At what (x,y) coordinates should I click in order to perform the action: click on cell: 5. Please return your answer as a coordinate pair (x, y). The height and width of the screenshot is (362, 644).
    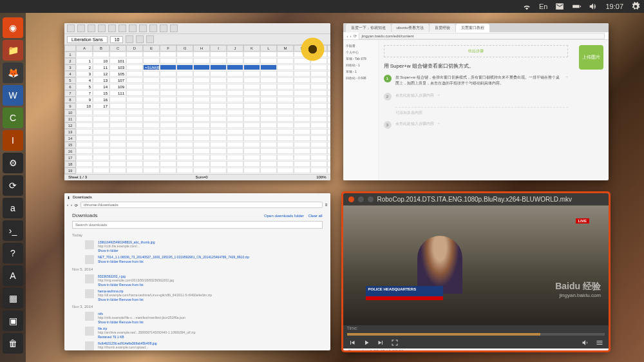
    Looking at the image, I should click on (84, 86).